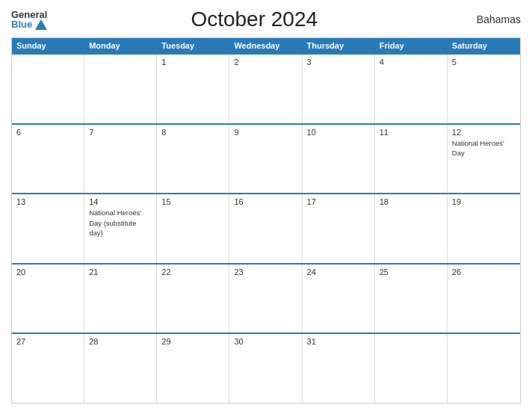 The width and height of the screenshot is (532, 411). What do you see at coordinates (411, 299) in the screenshot?
I see `day-cell: 25` at bounding box center [411, 299].